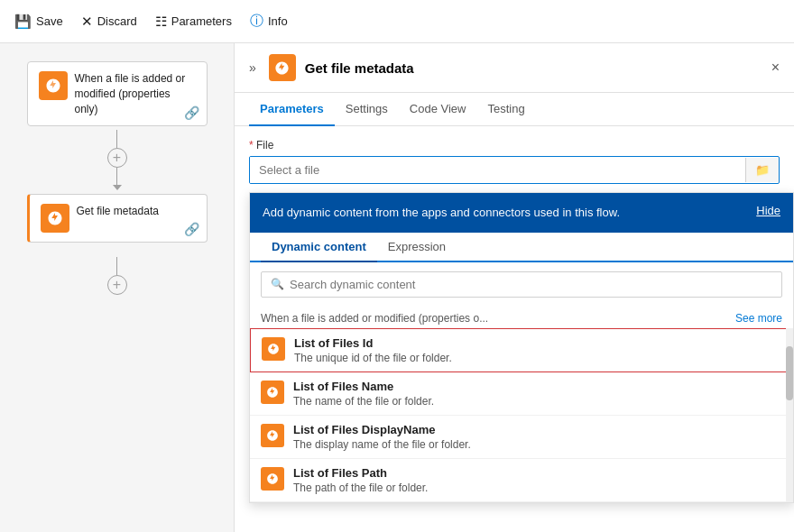 Image resolution: width=794 pixels, height=532 pixels. I want to click on parameters-button: ☷ Parameters, so click(193, 22).